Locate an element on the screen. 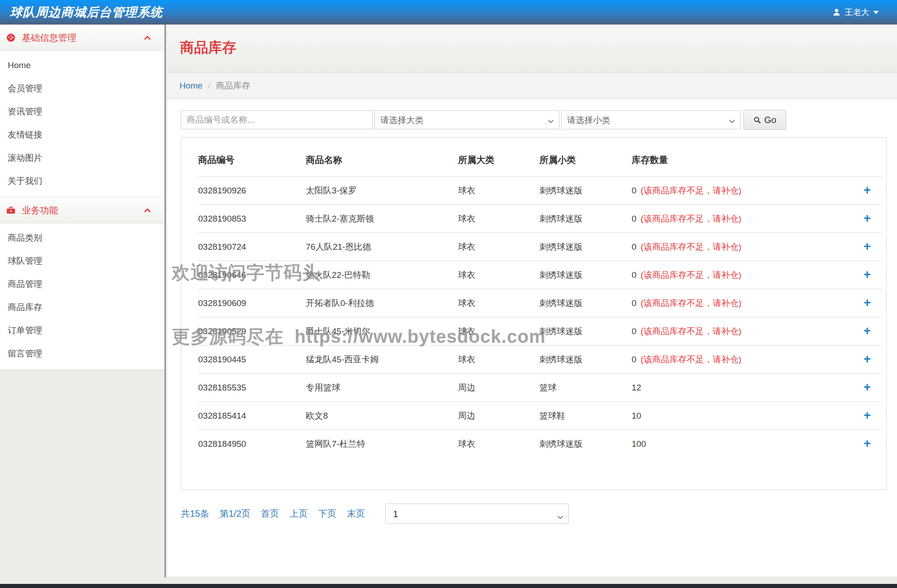  sidebar-item: 资讯管理 is located at coordinates (82, 112).